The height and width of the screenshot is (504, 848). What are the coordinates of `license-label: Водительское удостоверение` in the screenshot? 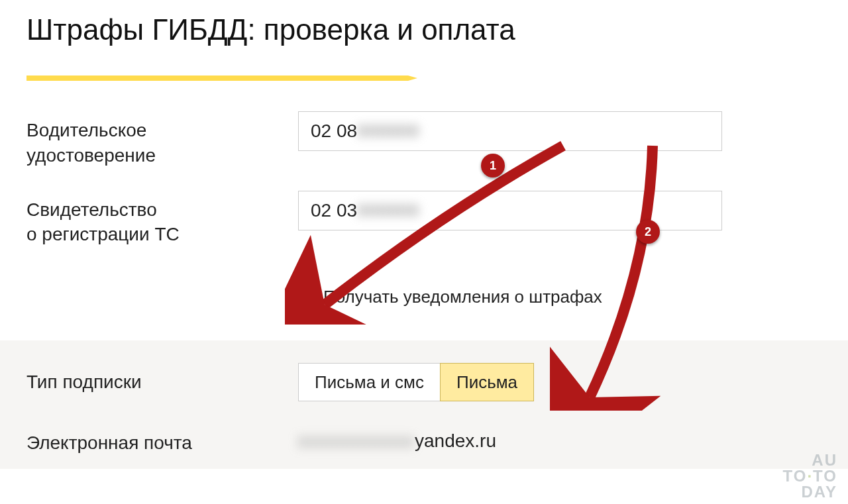 It's located at (162, 140).